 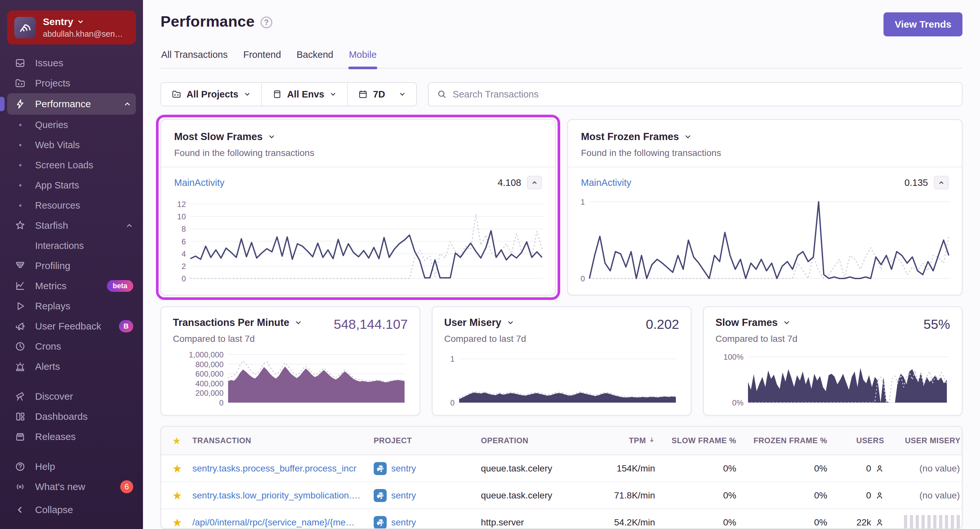 What do you see at coordinates (72, 510) in the screenshot?
I see `sidebar-item-collapse: Collapse` at bounding box center [72, 510].